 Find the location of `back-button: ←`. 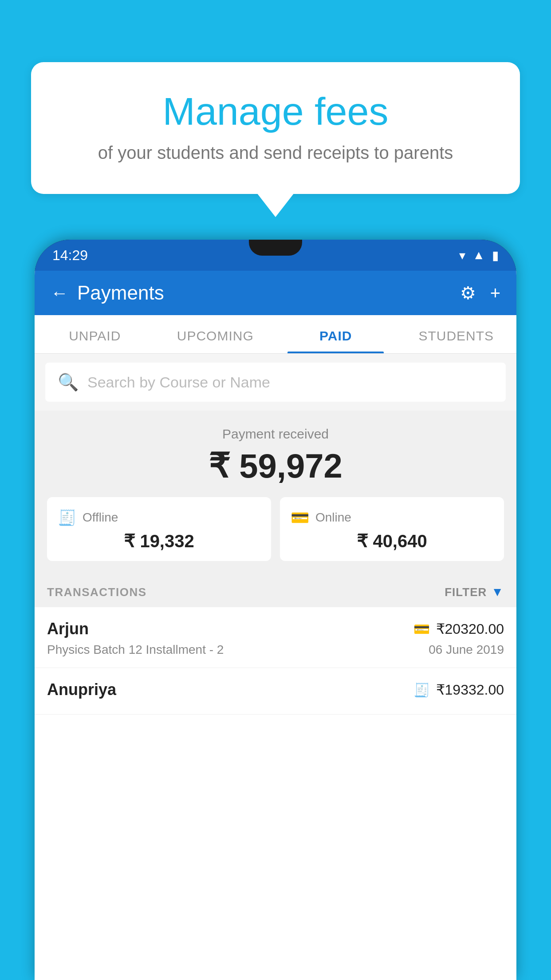

back-button: ← is located at coordinates (59, 293).